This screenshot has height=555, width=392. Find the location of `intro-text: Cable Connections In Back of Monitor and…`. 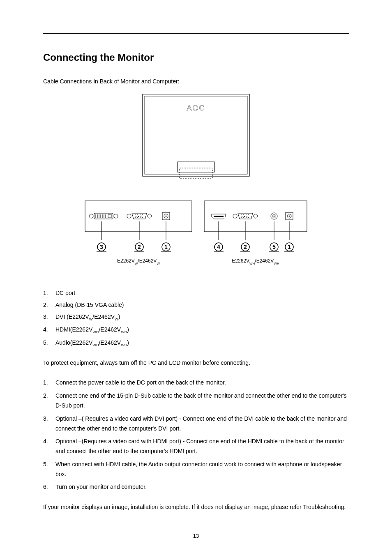

intro-text: Cable Connections In Back of Monitor and… is located at coordinates (196, 81).